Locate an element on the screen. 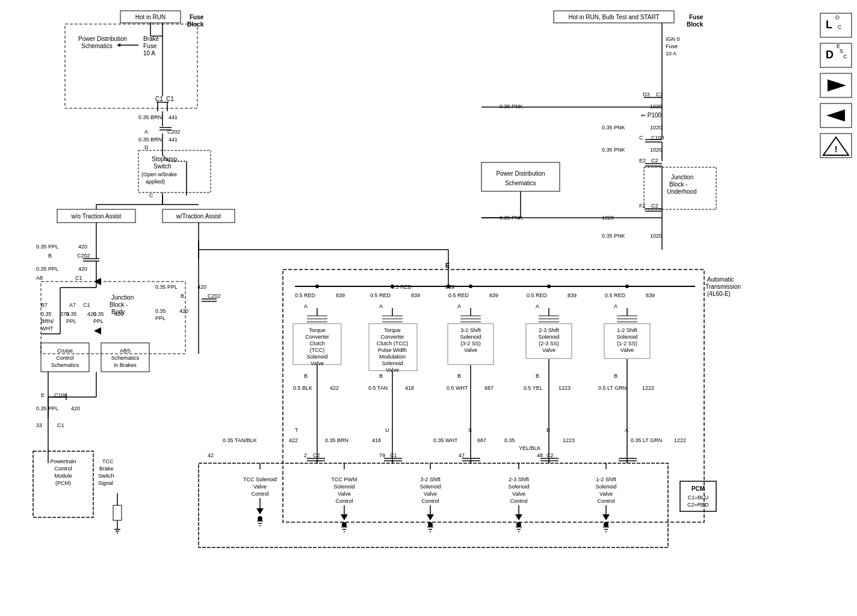  svg-text: Cruise is located at coordinates (65, 351).